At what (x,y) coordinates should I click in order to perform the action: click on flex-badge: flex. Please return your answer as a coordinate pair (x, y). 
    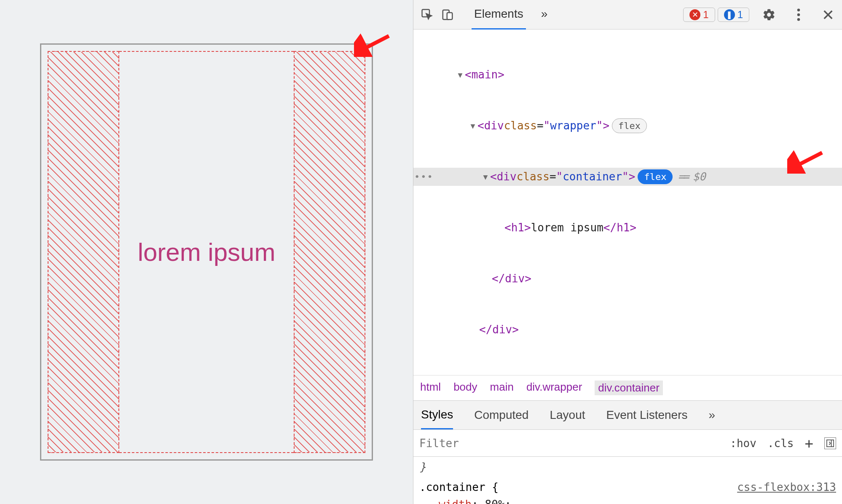
    Looking at the image, I should click on (630, 126).